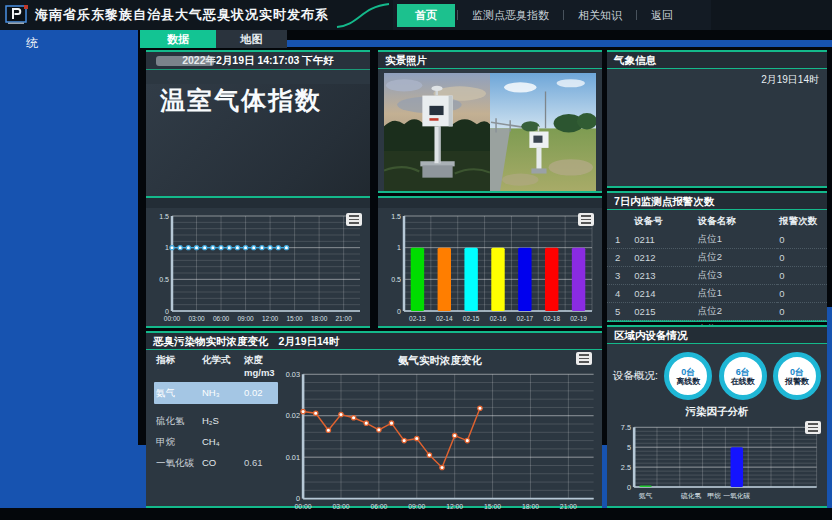 The image size is (832, 520). I want to click on tab-bar: 数据 地图, so click(416, 39).